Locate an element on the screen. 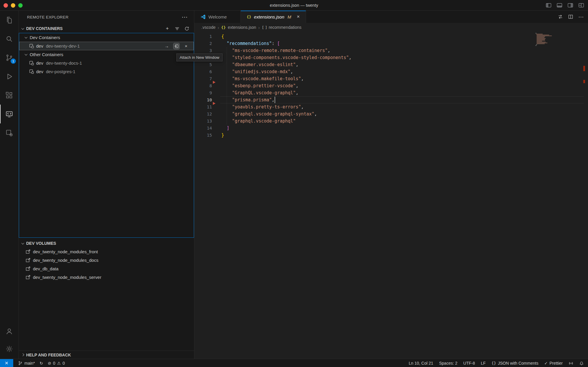 The image size is (588, 367). toggle-secondary-sidebar-icon is located at coordinates (570, 5).